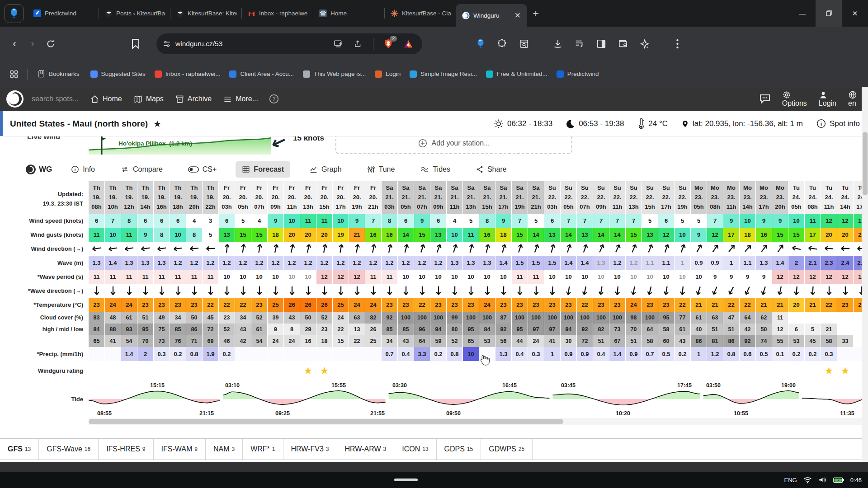 The height and width of the screenshot is (488, 868). I want to click on cloud-low-cell: 67, so click(618, 341).